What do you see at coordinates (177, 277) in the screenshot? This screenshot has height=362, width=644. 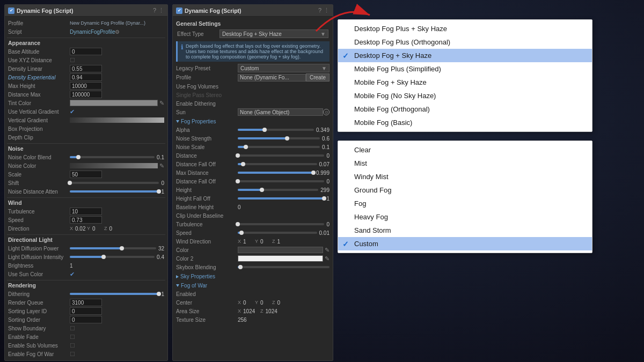 I see `builtin-sky-properties-toggle` at bounding box center [177, 277].